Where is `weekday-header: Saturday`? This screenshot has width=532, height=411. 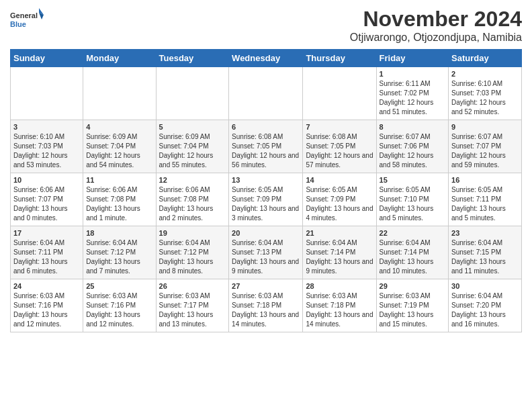 weekday-header: Saturday is located at coordinates (485, 58).